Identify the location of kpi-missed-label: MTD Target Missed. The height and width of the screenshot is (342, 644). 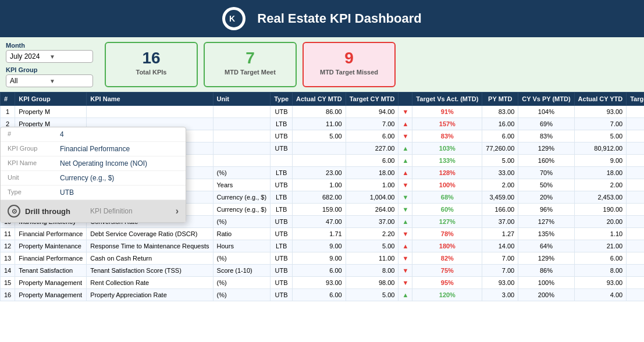
(349, 72).